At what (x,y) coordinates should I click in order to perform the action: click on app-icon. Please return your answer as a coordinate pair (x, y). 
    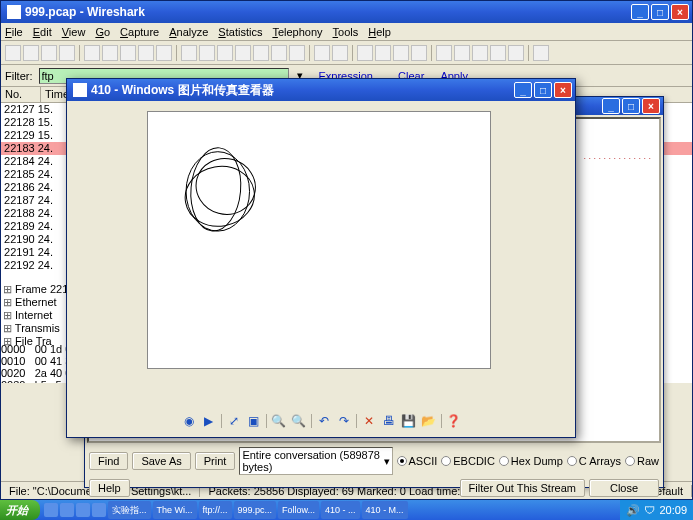
    Looking at the image, I should click on (14, 12).